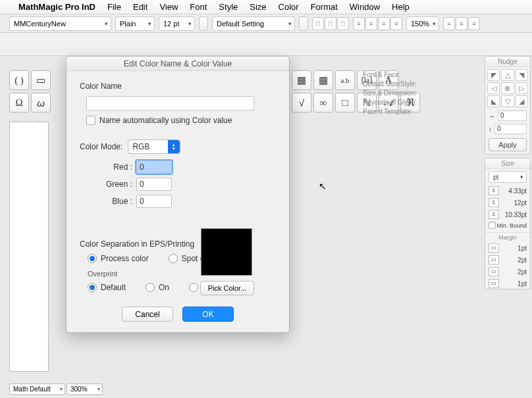  What do you see at coordinates (208, 314) in the screenshot?
I see `ok-button: OK` at bounding box center [208, 314].